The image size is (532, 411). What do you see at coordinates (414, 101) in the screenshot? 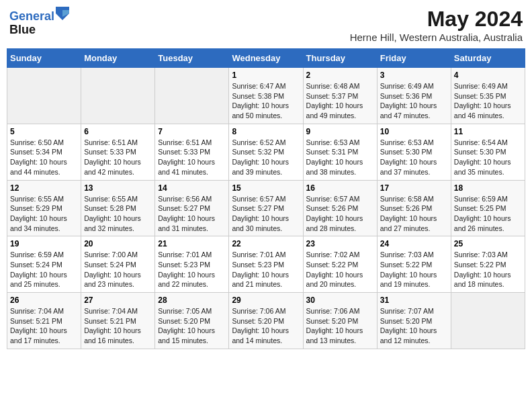
I see `day-info: Sunrise: 6:49 AM Sunset: 5:36 PM Dayligh…` at bounding box center [414, 101].